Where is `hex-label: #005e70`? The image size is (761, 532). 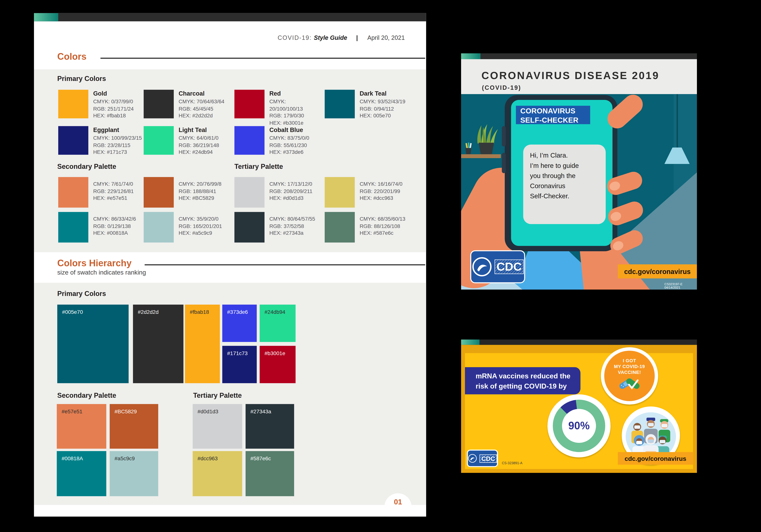 hex-label: #005e70 is located at coordinates (93, 309).